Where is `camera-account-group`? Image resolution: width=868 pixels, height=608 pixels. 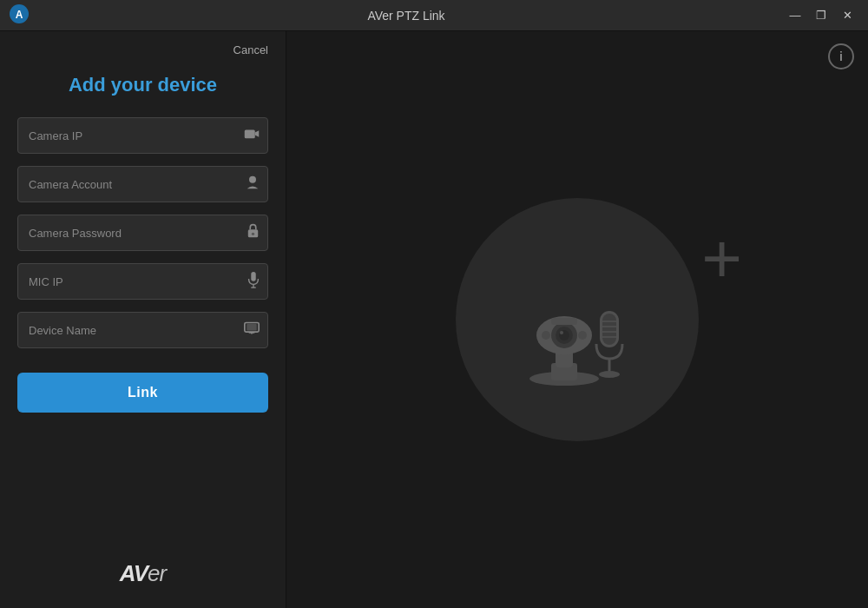
camera-account-group is located at coordinates (142, 184).